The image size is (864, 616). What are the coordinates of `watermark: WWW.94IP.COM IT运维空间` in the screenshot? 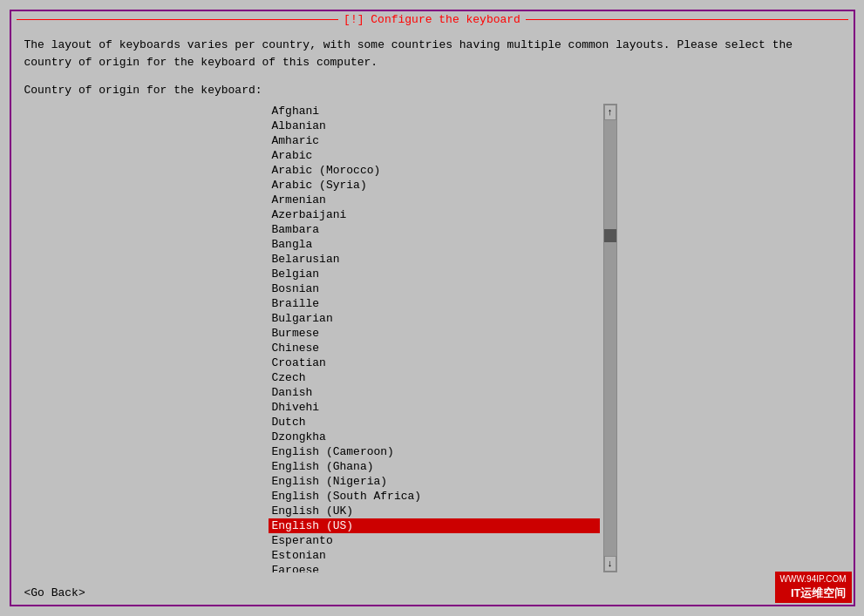 It's located at (813, 587).